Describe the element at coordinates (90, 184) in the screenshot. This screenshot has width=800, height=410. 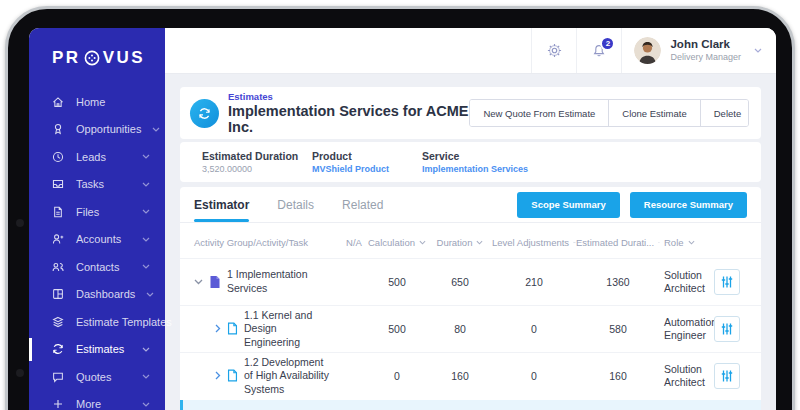
I see `sidebar-item-label: Tasks` at that location.